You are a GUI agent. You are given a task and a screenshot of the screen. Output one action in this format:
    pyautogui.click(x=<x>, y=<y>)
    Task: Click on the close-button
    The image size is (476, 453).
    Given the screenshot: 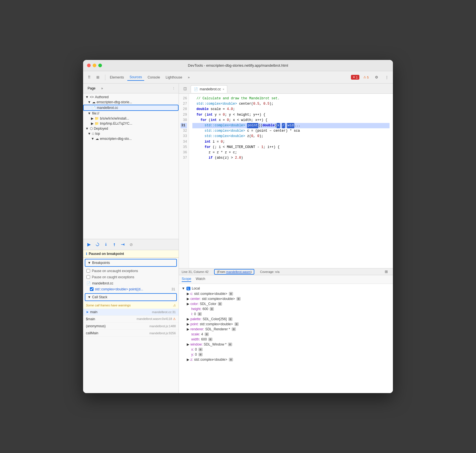 What is the action you would take?
    pyautogui.click(x=89, y=65)
    